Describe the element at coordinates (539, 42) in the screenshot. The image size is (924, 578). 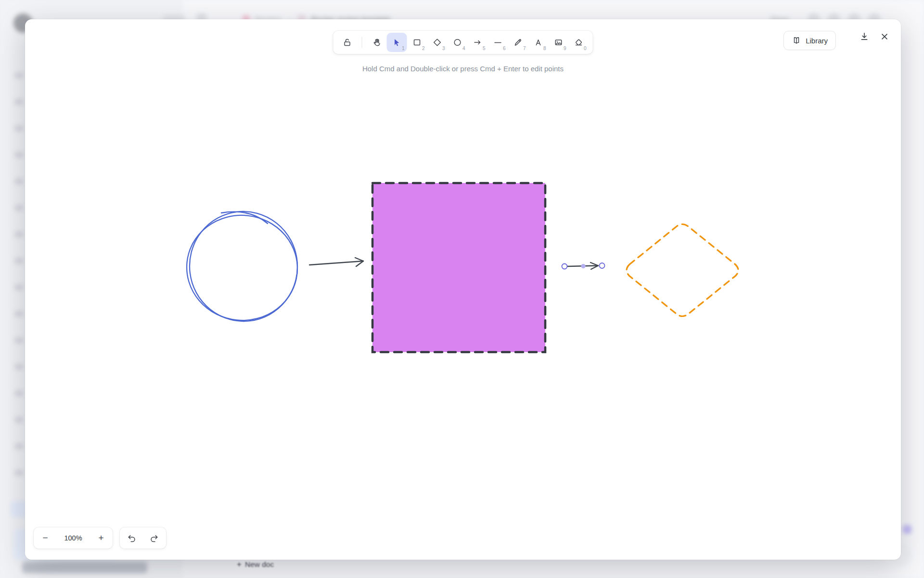
I see `text-icon` at that location.